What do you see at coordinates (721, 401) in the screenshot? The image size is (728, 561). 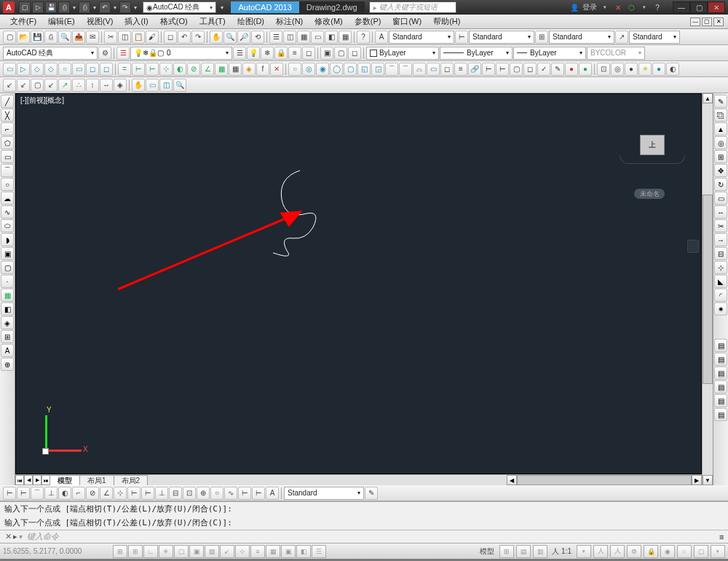 I see `palette5-icon: ▤` at bounding box center [721, 401].